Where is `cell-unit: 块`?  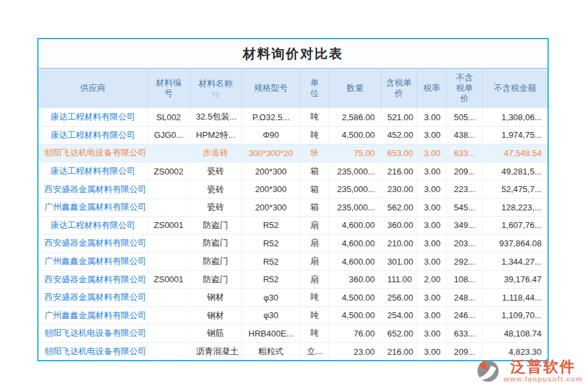
cell-unit: 块 is located at coordinates (314, 154).